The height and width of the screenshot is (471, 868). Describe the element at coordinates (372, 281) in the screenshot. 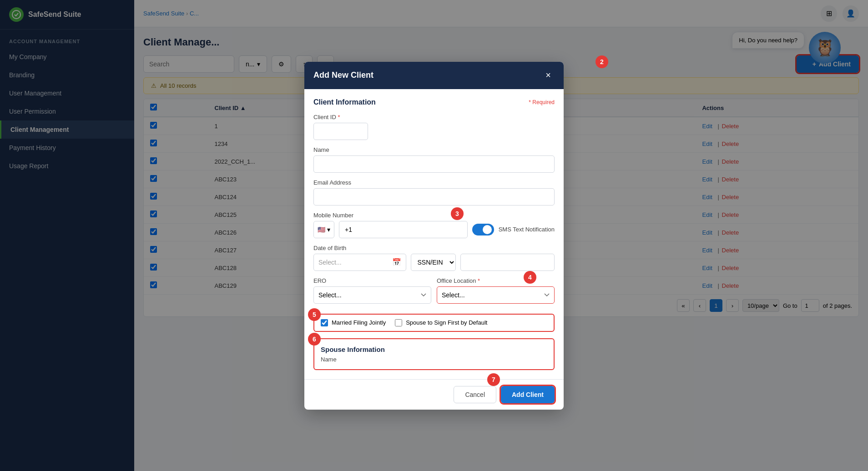

I see `ero-label: ERO` at that location.